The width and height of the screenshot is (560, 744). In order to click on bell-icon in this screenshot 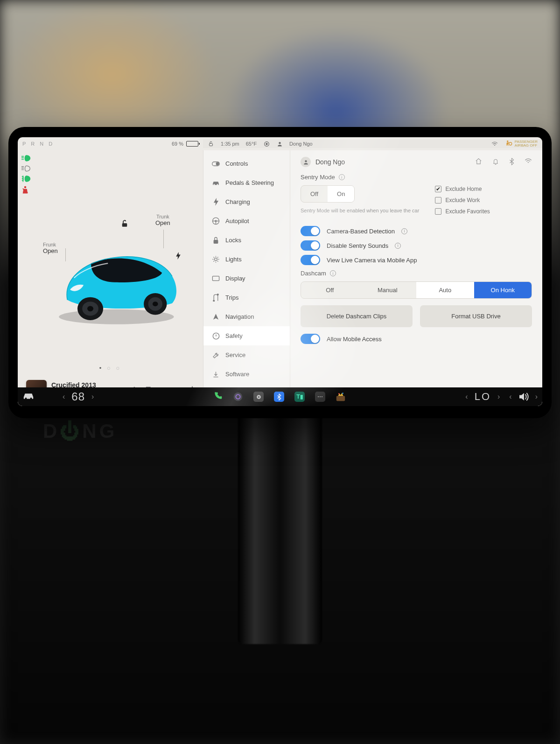, I will do `click(496, 162)`.